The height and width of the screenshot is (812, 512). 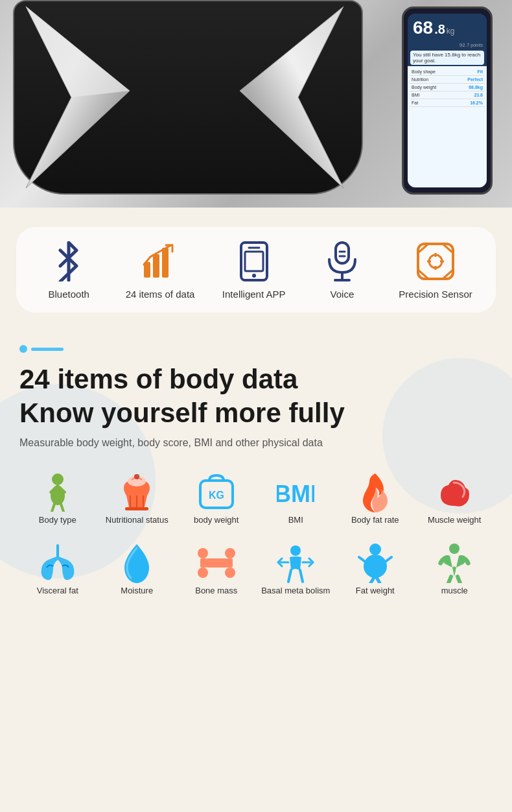 What do you see at coordinates (436, 271) in the screenshot?
I see `feature-sensor: Precision Sensor` at bounding box center [436, 271].